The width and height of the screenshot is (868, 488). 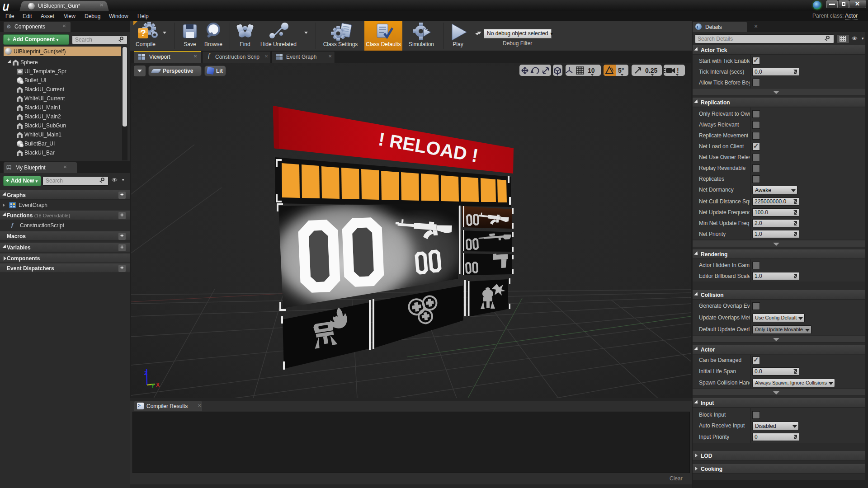 What do you see at coordinates (146, 373) in the screenshot?
I see `svg-text: Z` at bounding box center [146, 373].